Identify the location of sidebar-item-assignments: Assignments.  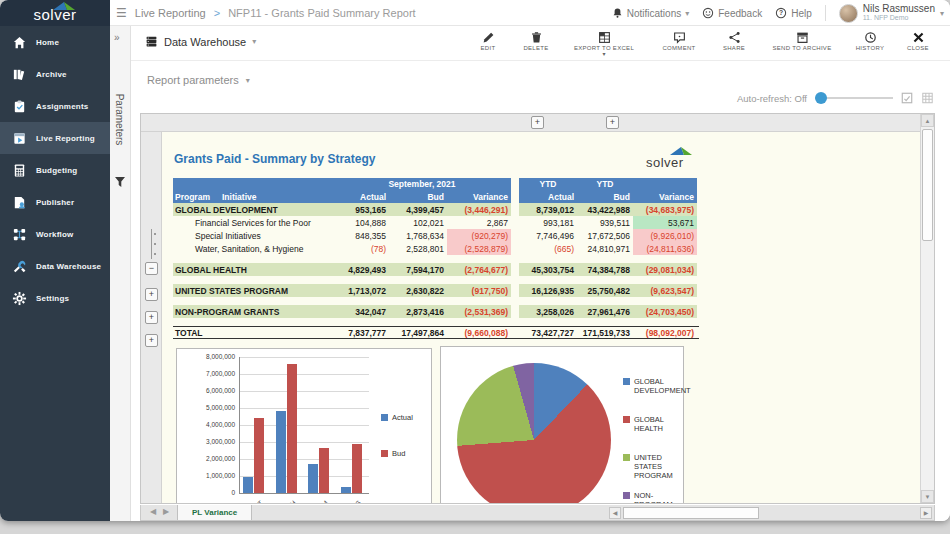
(55, 106).